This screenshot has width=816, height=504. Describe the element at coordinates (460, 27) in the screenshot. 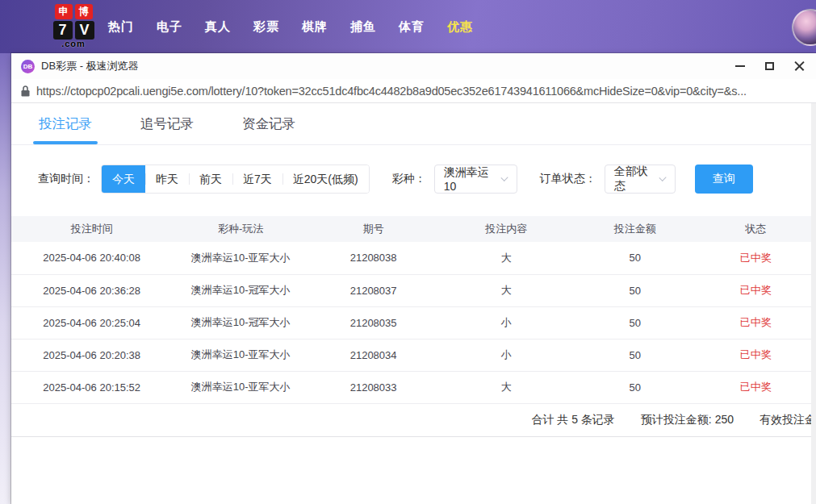

I see `nav-item: 优惠` at that location.